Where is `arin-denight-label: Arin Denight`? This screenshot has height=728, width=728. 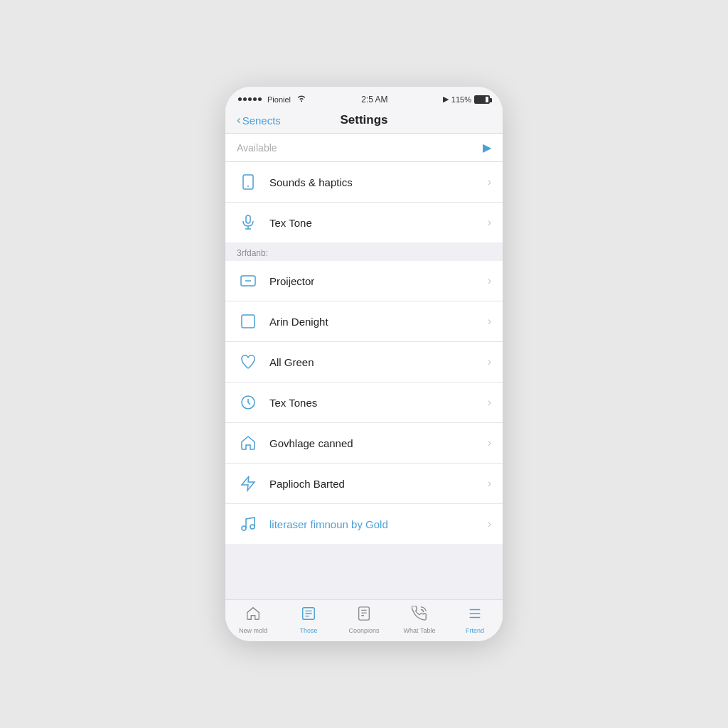
arin-denight-label: Arin Denight is located at coordinates (378, 321).